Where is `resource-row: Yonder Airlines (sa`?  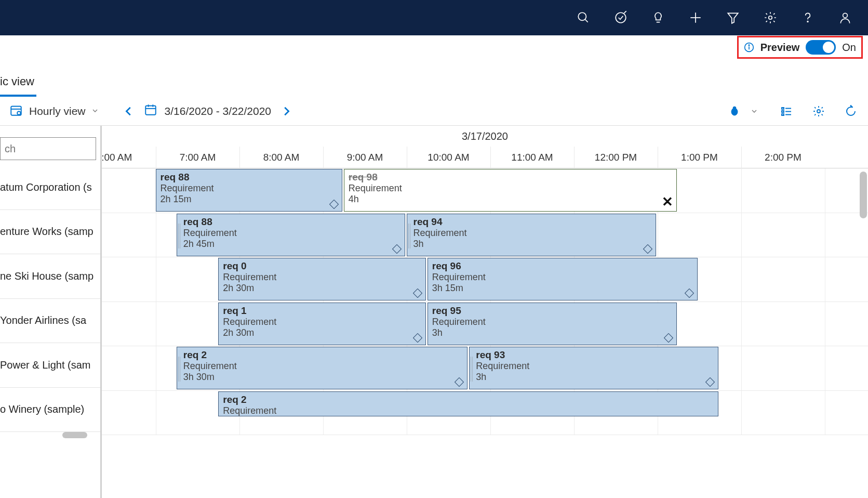 resource-row: Yonder Airlines (sa is located at coordinates (50, 321).